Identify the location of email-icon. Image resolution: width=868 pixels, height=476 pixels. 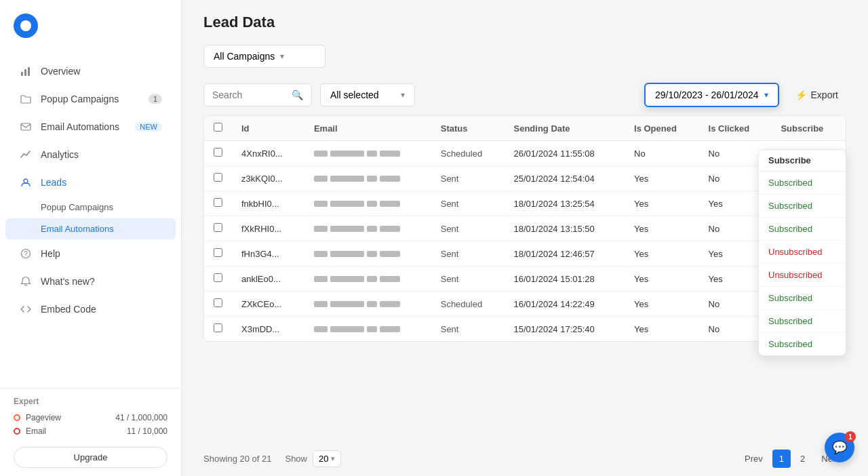
(26, 127).